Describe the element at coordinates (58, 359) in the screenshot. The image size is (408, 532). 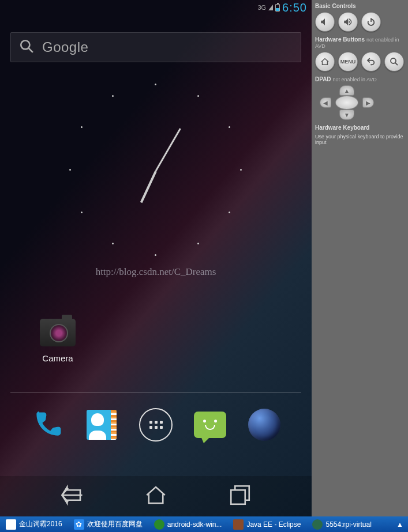
I see `camera-label: Camera` at that location.